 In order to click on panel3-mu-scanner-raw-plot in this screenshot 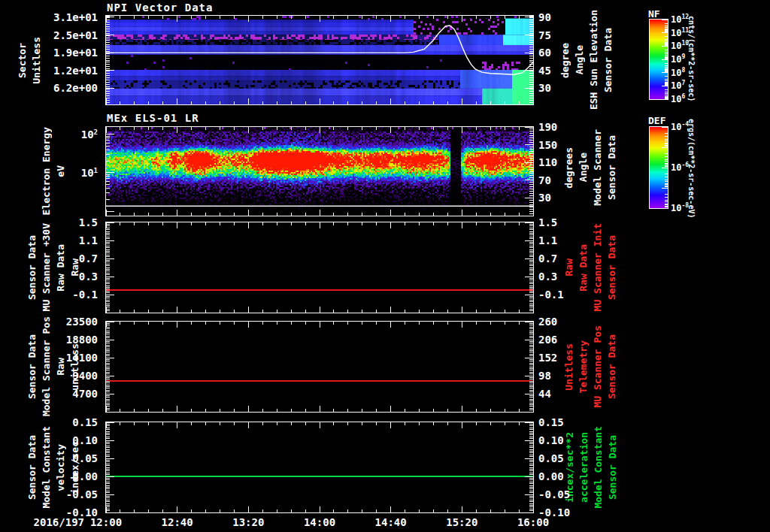, I will do `click(320, 268)`.